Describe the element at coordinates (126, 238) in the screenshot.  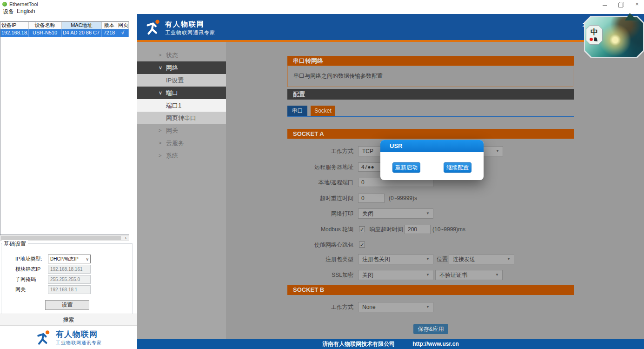
I see `scrollbar-right-arrow: ›` at that location.